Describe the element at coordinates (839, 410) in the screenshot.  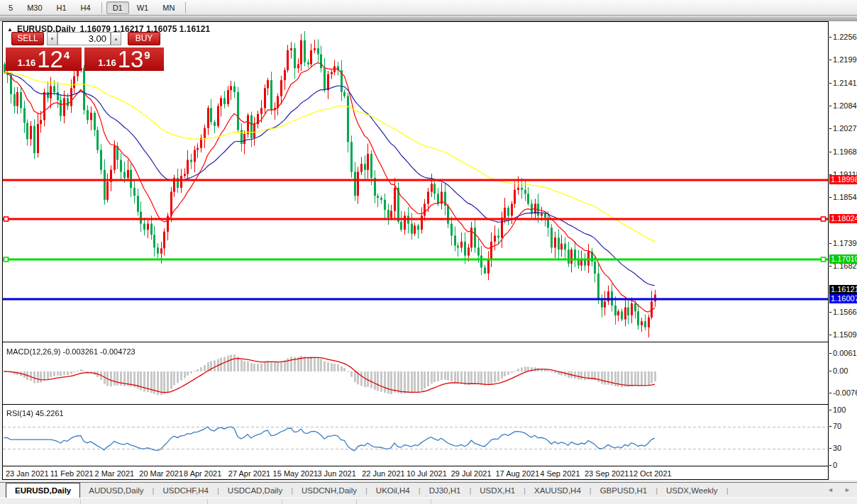
I see `rsi-axis-tick: 100` at that location.